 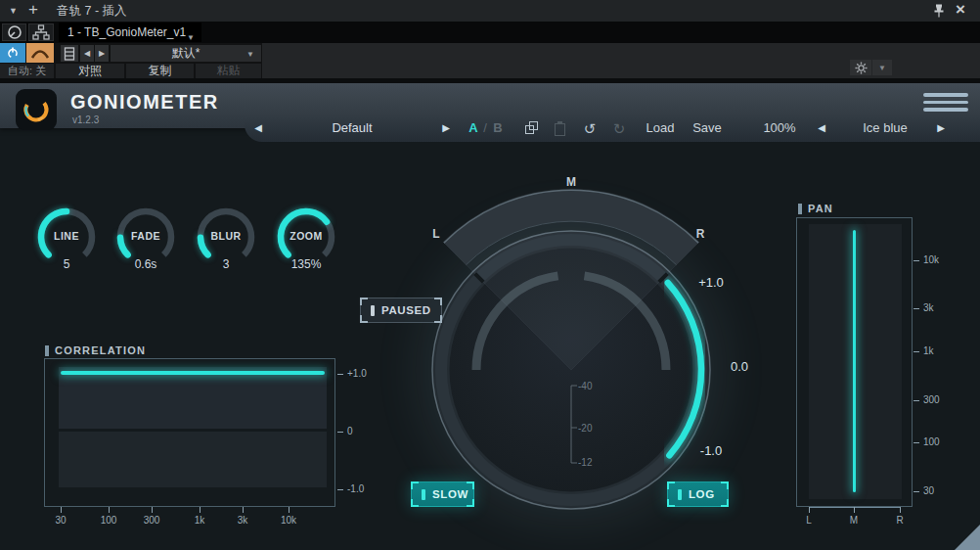 I want to click on menu-caret-icon: ▼, so click(x=14, y=11).